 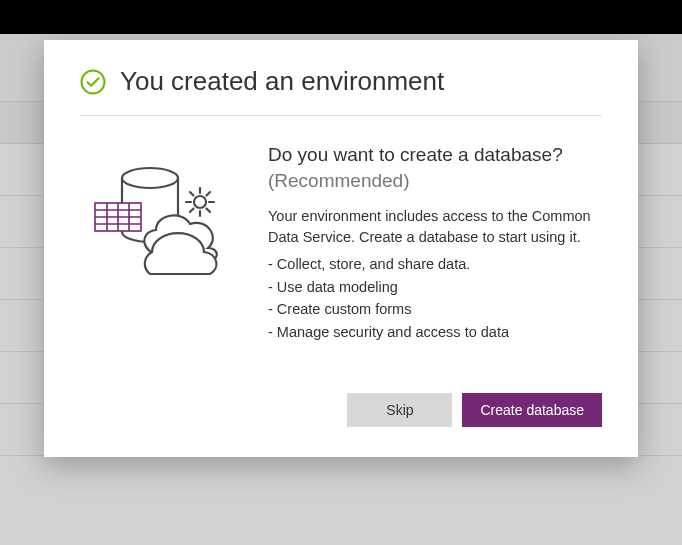 I want to click on skip-button: Skip, so click(x=400, y=410).